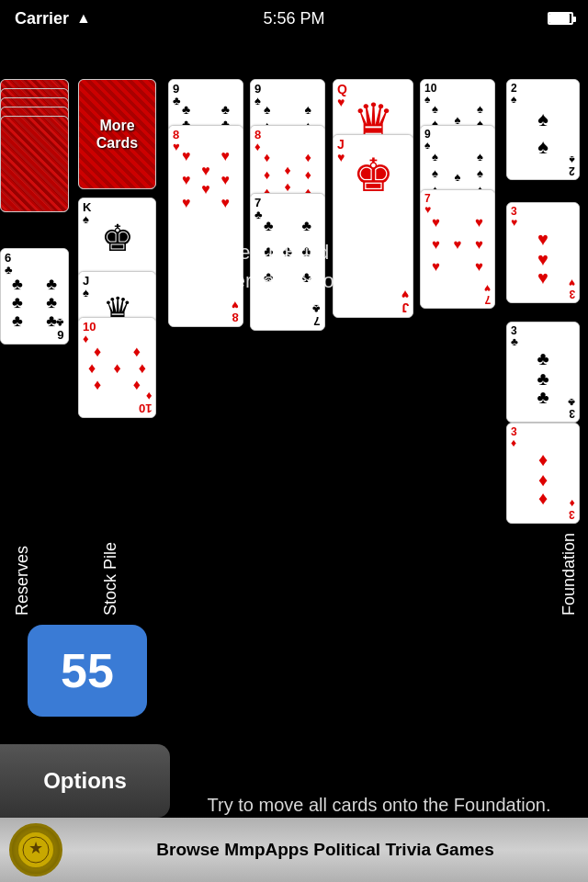 The image size is (588, 882). Describe the element at coordinates (543, 130) in the screenshot. I see `two-spades-foundation: 2♠ 2♠ ♠ ♠` at that location.